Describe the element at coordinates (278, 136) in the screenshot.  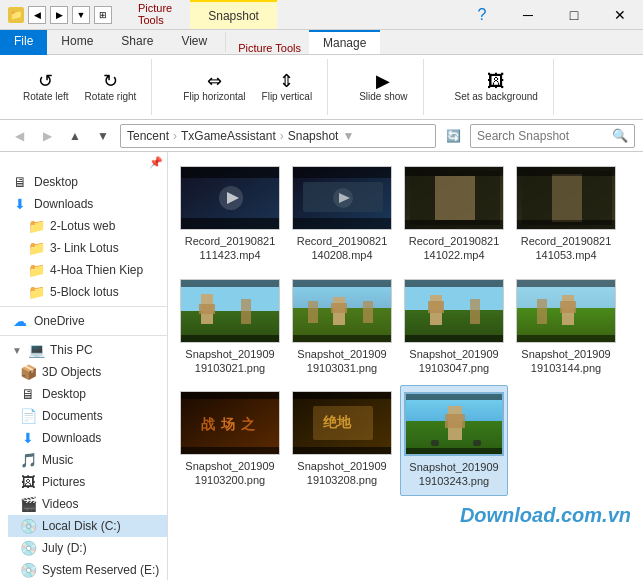
I see `breadcrumb: Tencent › TxGameAssistant › Snapshot ▼` at that location.